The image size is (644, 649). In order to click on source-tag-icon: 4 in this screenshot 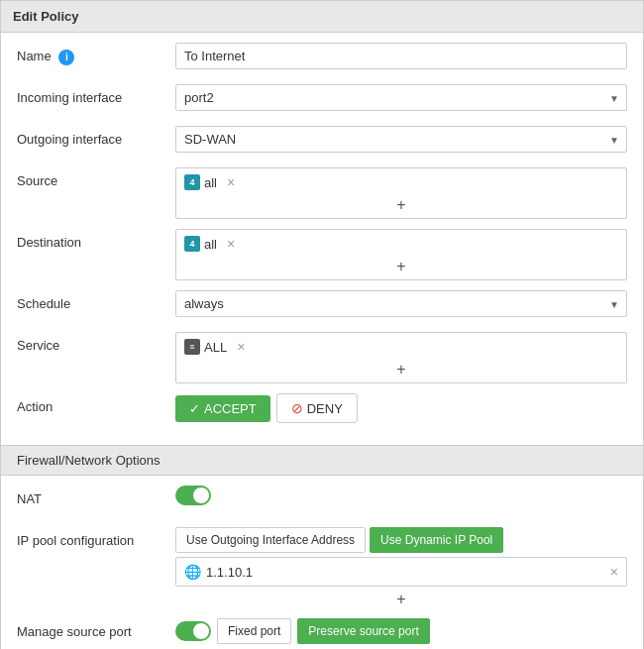, I will do `click(192, 182)`.